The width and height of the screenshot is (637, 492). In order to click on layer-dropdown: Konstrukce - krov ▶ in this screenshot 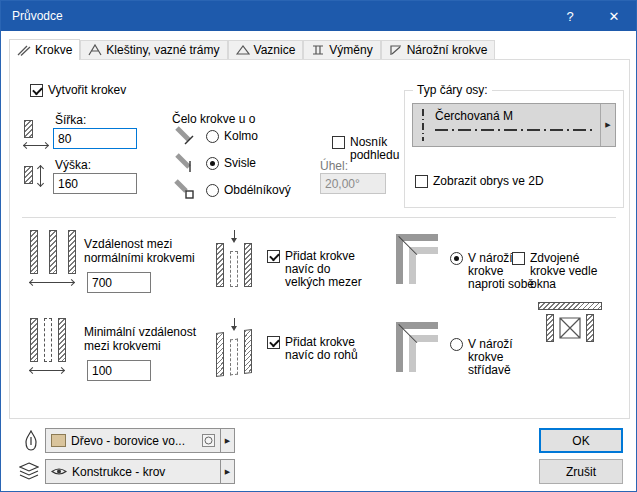, I will do `click(140, 472)`.